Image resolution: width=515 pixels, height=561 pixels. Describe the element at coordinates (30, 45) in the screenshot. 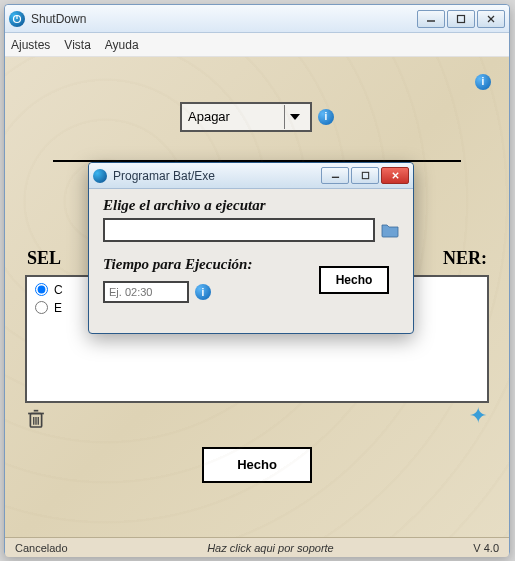

I see `menu-settings: Ajustes` at that location.